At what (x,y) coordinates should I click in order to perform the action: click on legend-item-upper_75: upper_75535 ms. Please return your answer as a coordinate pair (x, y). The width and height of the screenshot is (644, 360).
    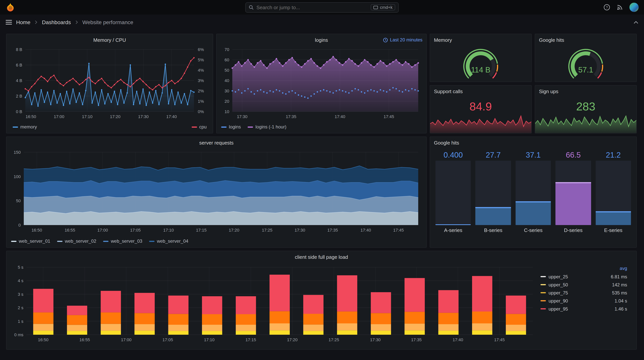
    Looking at the image, I should click on (584, 293).